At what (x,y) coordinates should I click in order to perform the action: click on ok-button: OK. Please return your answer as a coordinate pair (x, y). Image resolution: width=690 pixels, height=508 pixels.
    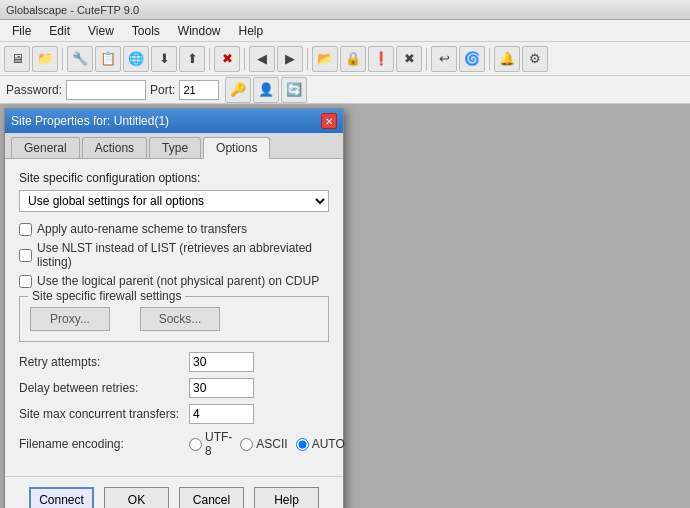
    Looking at the image, I should click on (136, 498).